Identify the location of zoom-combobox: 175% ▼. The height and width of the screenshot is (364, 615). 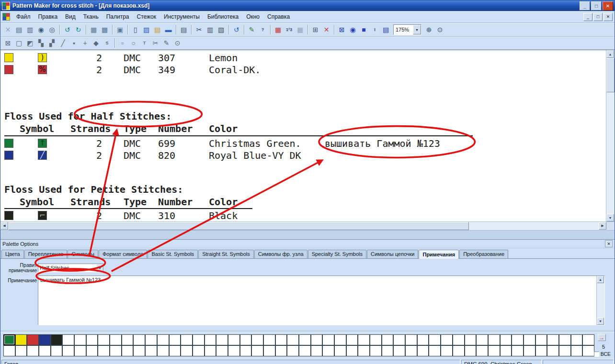
(407, 30).